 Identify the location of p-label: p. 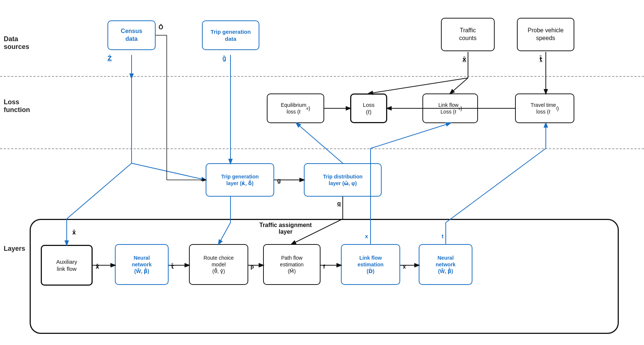
(252, 266).